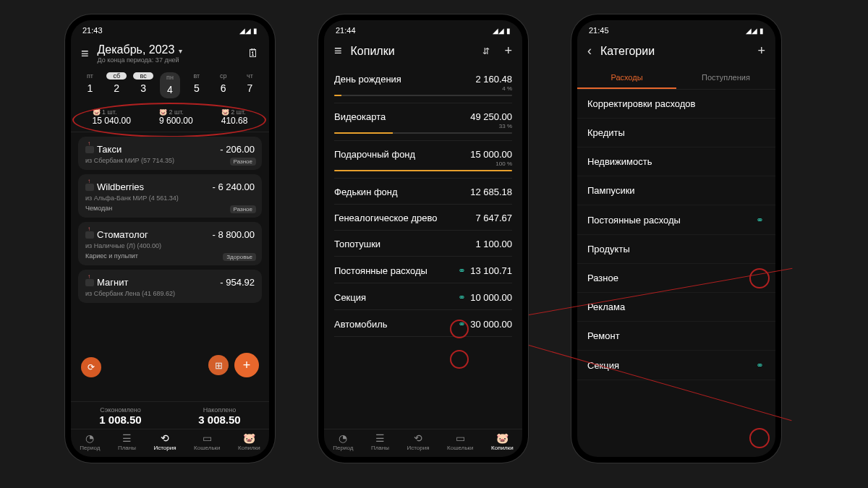 Image resolution: width=868 pixels, height=488 pixels. I want to click on category-item: Постоянные расходы⚭, so click(676, 220).